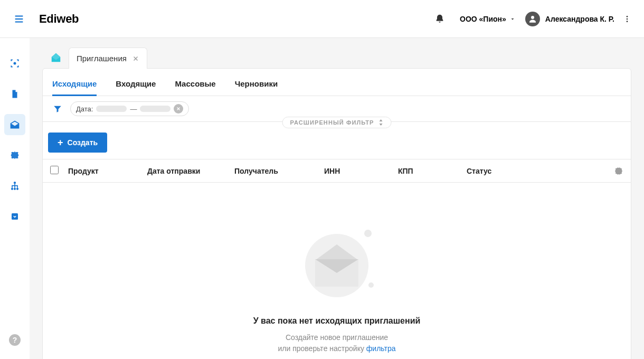 The height and width of the screenshot is (359, 644). Describe the element at coordinates (56, 58) in the screenshot. I see `home-icon` at that location.